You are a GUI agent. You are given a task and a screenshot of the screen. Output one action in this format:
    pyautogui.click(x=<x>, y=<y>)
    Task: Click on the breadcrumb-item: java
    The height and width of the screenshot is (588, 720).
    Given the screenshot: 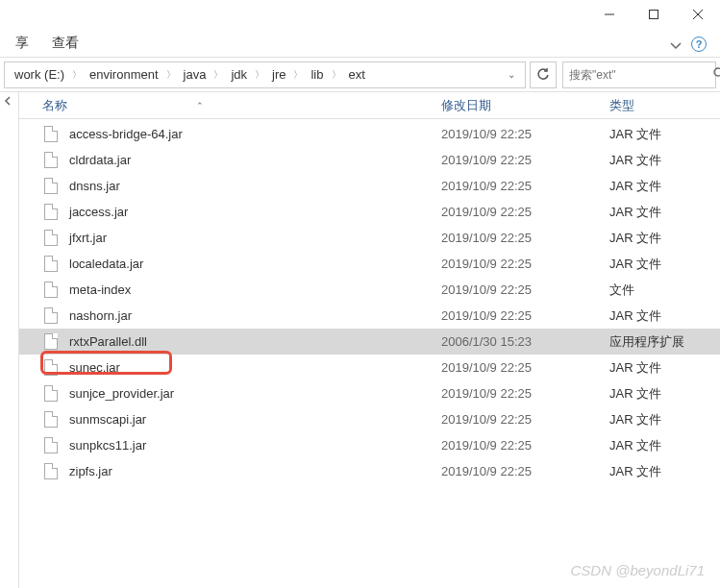 What is the action you would take?
    pyautogui.click(x=195, y=75)
    